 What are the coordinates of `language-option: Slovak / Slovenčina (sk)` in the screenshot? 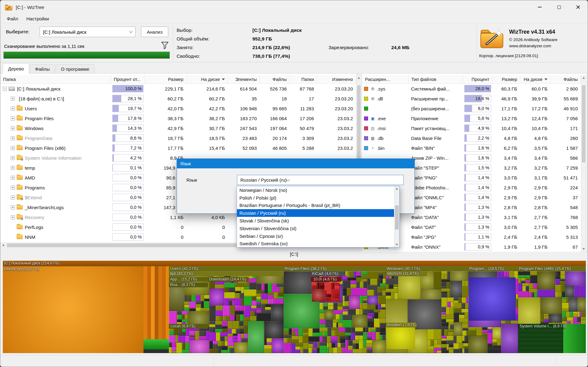 It's located at (315, 221).